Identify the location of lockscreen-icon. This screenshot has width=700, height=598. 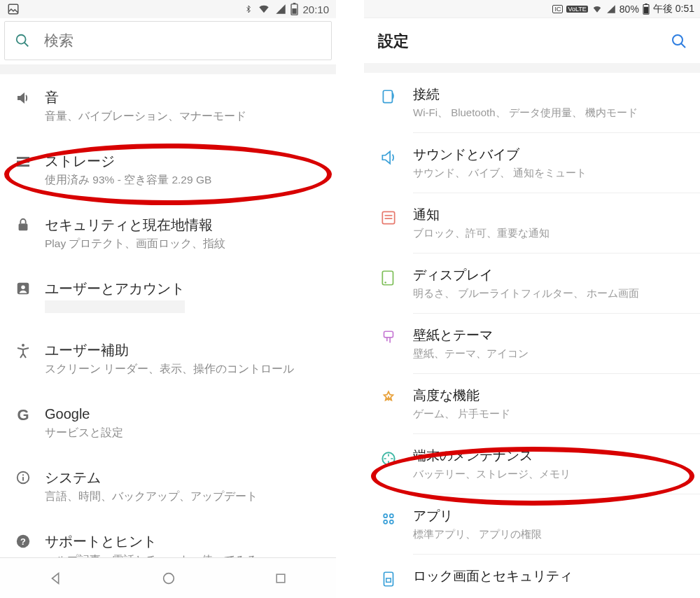
(388, 578).